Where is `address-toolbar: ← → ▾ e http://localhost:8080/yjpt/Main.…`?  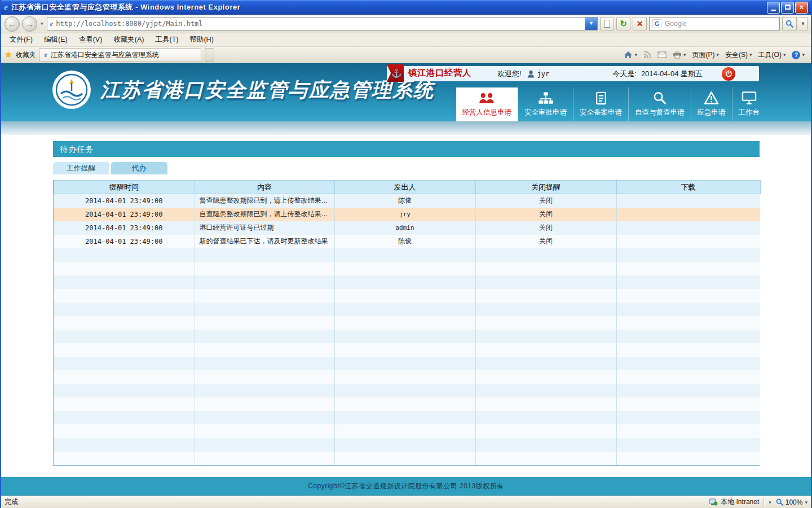
address-toolbar: ← → ▾ e http://localhost:8080/yjpt/Main.… is located at coordinates (406, 24).